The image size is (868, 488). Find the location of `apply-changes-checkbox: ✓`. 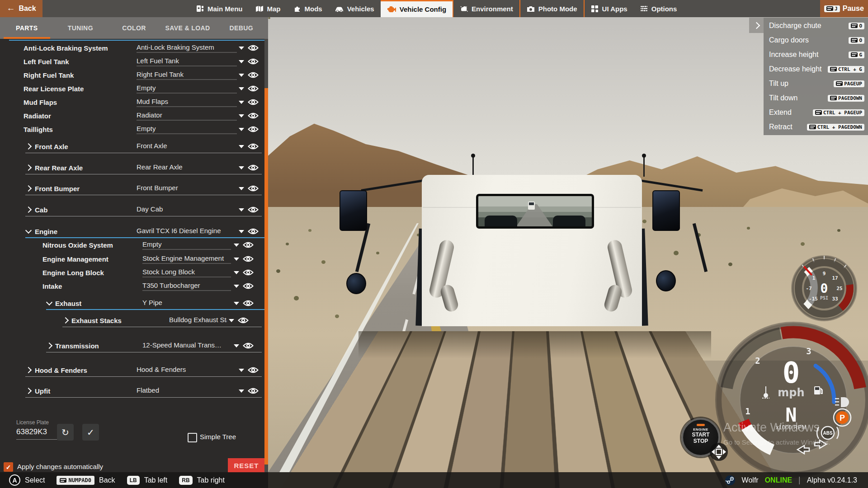

apply-changes-checkbox: ✓ is located at coordinates (8, 467).